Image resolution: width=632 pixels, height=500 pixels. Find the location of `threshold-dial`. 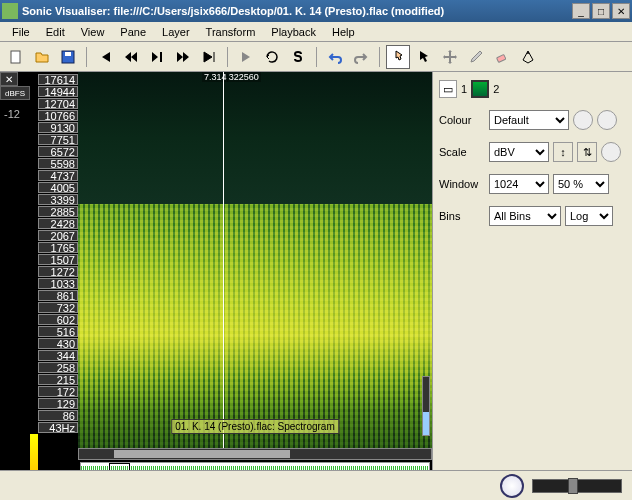

threshold-dial is located at coordinates (607, 120).